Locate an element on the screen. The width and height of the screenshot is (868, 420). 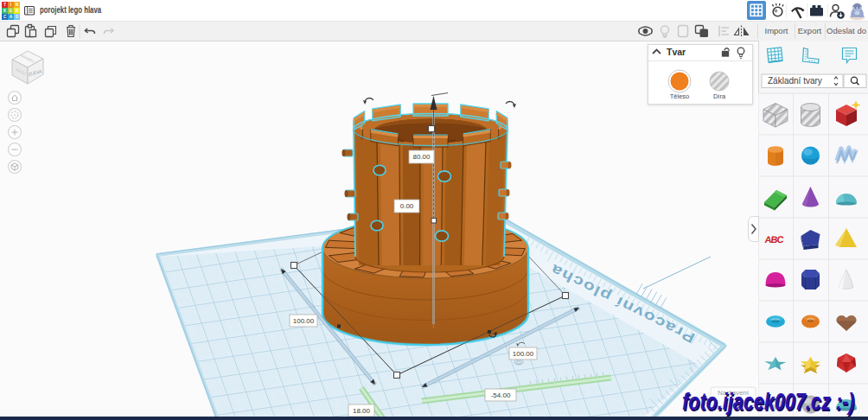
svg-text: Těleso is located at coordinates (680, 97).